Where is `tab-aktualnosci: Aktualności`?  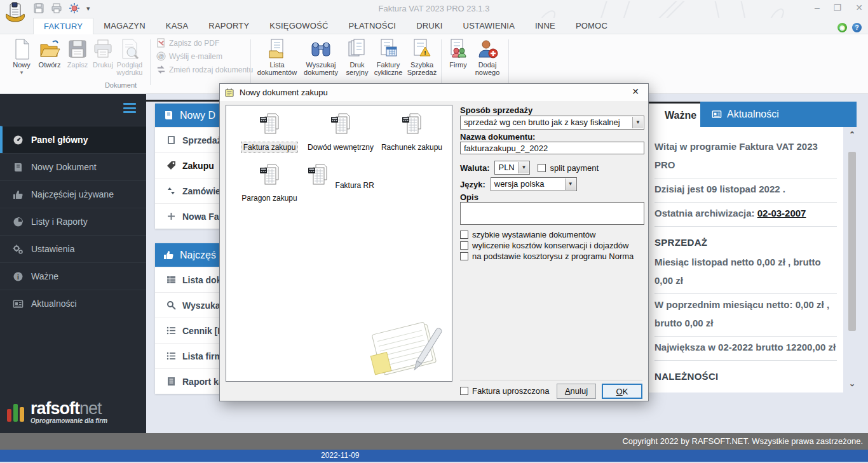 tab-aktualnosci: Aktualności is located at coordinates (778, 114).